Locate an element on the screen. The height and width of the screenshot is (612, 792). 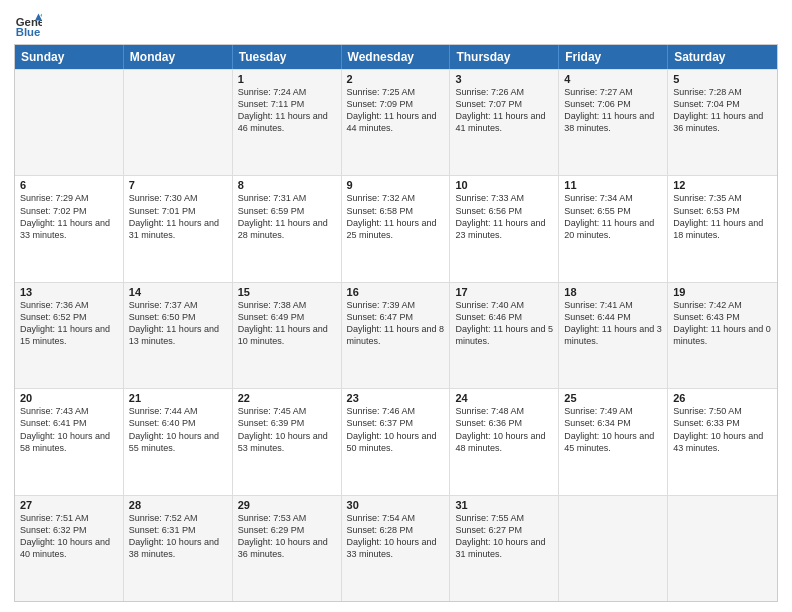
cell-detail-text: Sunrise: 7:51 AM Sunset: 6:32 PM Dayligh… is located at coordinates (69, 536).